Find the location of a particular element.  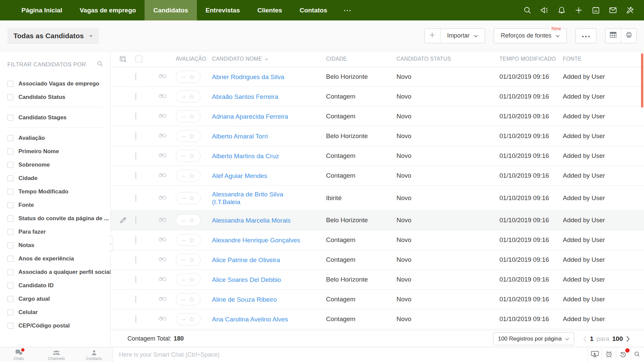

records-per-page-select: 100 Registros por página is located at coordinates (534, 339).